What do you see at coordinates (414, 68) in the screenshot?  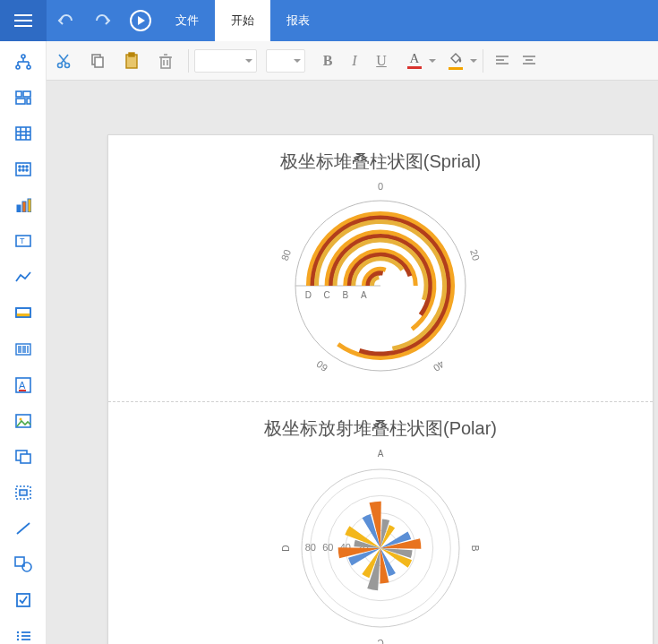 I see `font-color-swatch` at bounding box center [414, 68].